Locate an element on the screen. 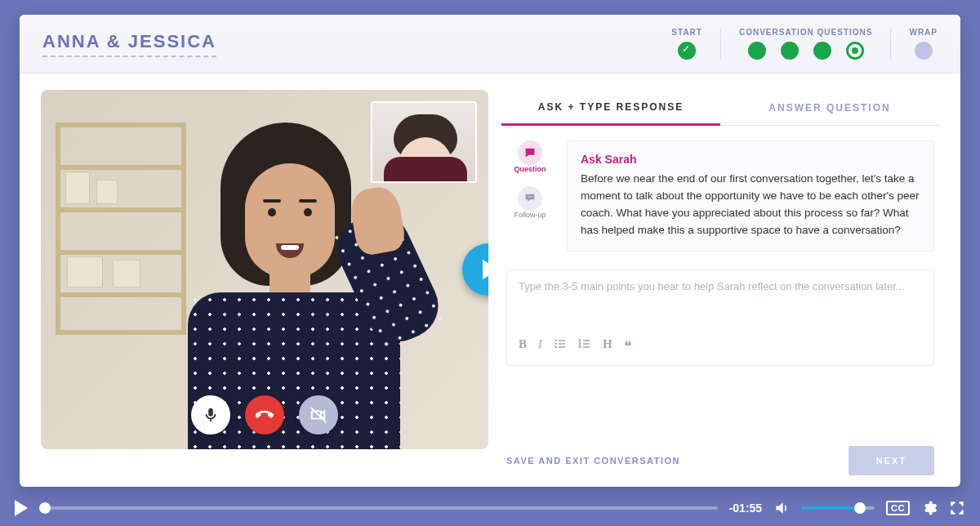 Image resolution: width=980 pixels, height=526 pixels. step-dot-q4-current is located at coordinates (855, 51).